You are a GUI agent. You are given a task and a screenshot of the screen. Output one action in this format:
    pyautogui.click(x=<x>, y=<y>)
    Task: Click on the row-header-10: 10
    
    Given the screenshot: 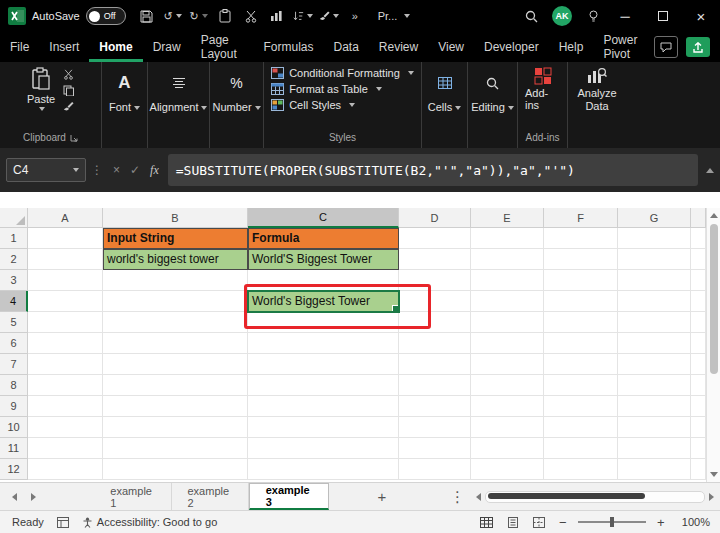 What is the action you would take?
    pyautogui.click(x=14, y=428)
    